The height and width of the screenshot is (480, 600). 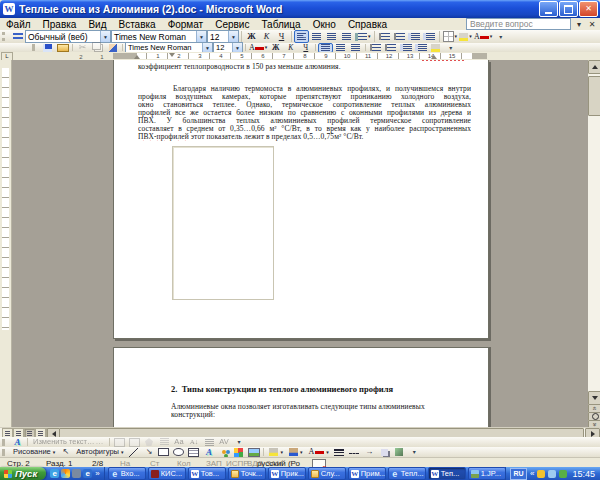 What do you see at coordinates (346, 36) in the screenshot?
I see `align-justify-button` at bounding box center [346, 36].